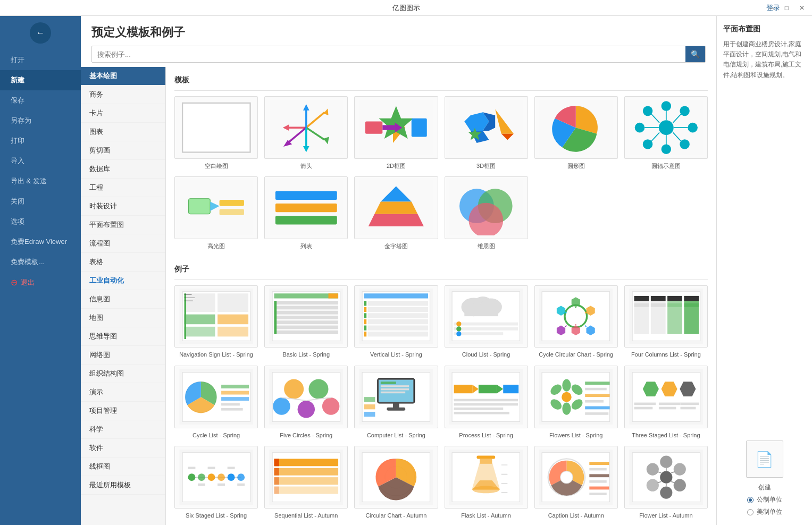  What do you see at coordinates (123, 225) in the screenshot?
I see `nav-item-floor-plan: 平面布置图` at bounding box center [123, 225].